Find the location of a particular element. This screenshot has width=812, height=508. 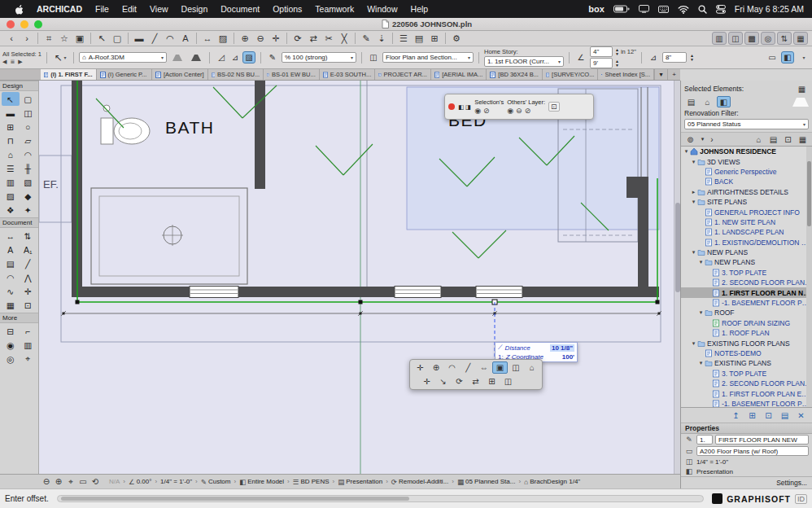

quick-option-1-4-1-0: 1/4" = 1'-0" is located at coordinates (176, 482).